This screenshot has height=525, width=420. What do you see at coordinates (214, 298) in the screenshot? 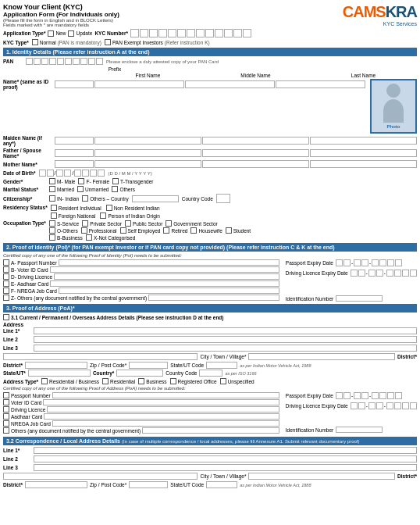
I see `poi-others-input` at bounding box center [214, 298].